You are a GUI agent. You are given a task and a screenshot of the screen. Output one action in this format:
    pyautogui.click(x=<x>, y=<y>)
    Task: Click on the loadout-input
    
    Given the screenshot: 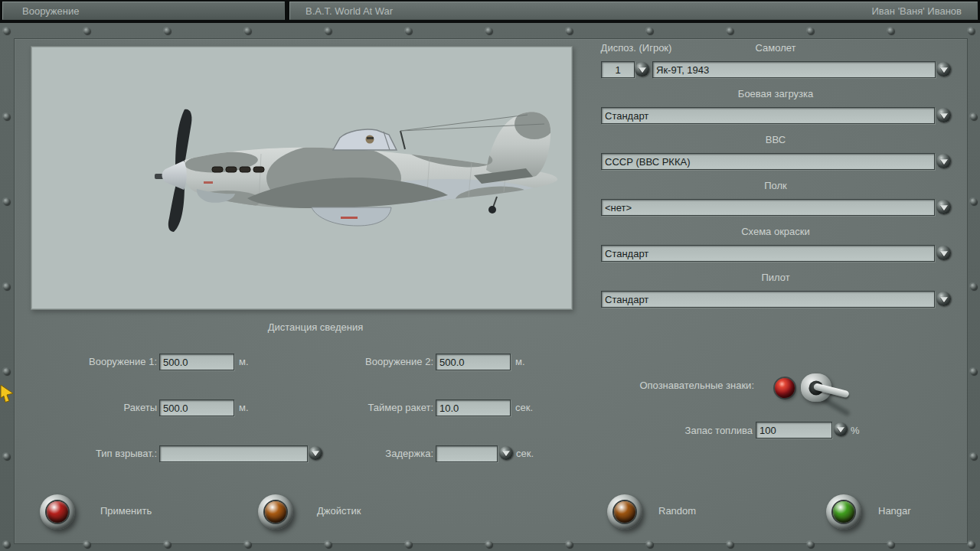 What is the action you would take?
    pyautogui.click(x=768, y=116)
    